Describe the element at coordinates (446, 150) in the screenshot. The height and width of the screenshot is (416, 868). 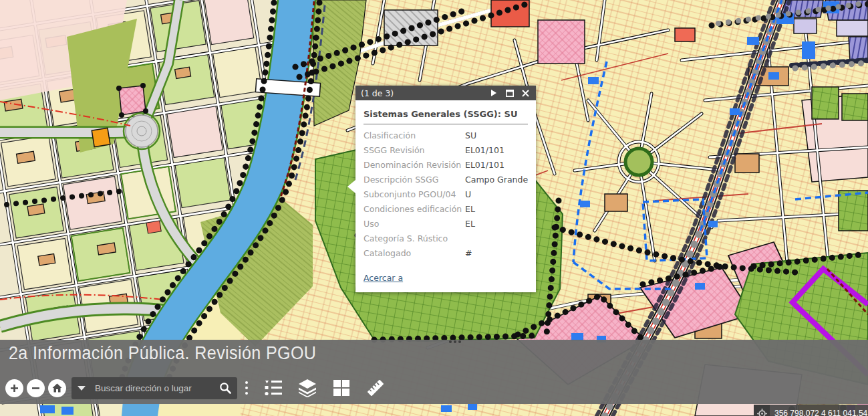
I see `field-row: SSGG RevisiónEL01/101` at that location.